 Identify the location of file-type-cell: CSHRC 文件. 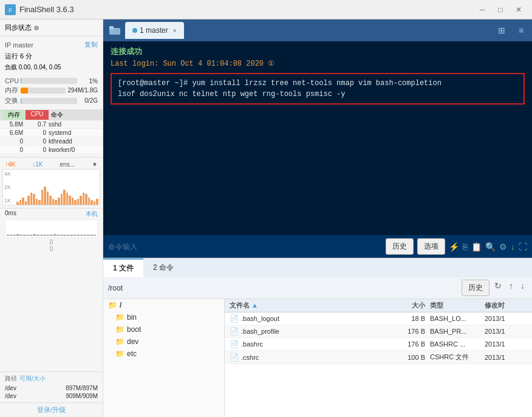
(457, 357).